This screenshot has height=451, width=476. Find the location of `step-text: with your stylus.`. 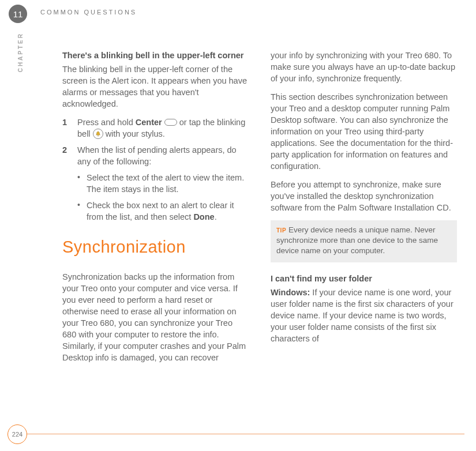

step-text: with your stylus. is located at coordinates (134, 134).